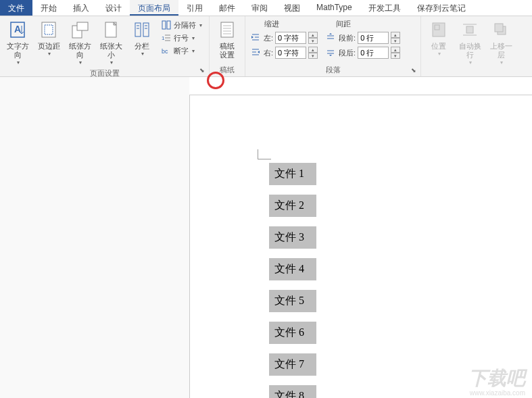 The width and height of the screenshot is (532, 398). I want to click on size-button: 纸张大小 ▾, so click(111, 42).